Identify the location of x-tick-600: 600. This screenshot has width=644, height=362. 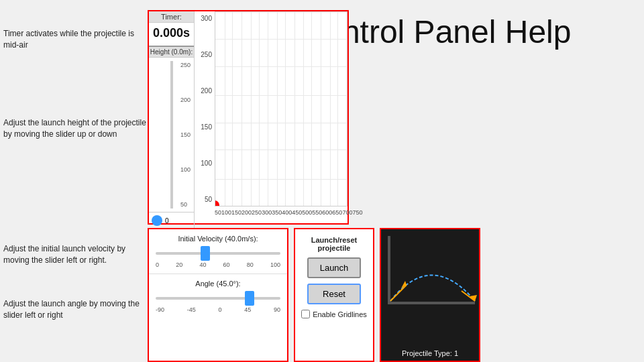
(327, 213).